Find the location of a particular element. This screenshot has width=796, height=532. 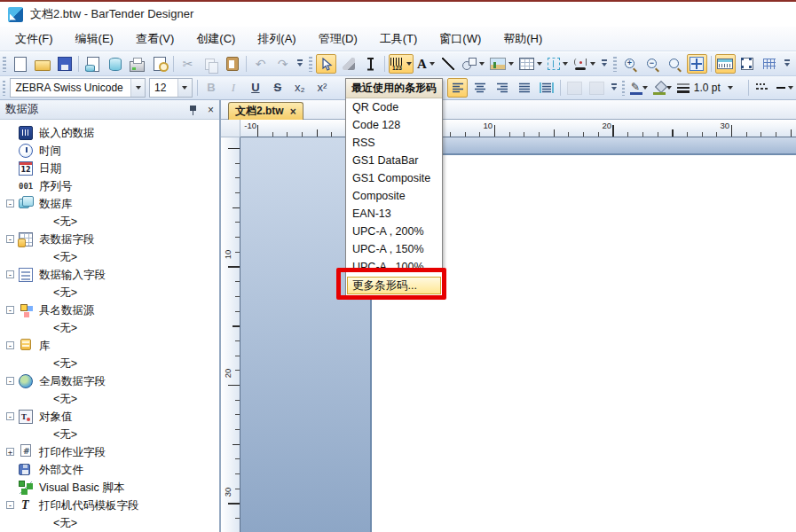

tree-item-date: 日期 is located at coordinates (110, 168).